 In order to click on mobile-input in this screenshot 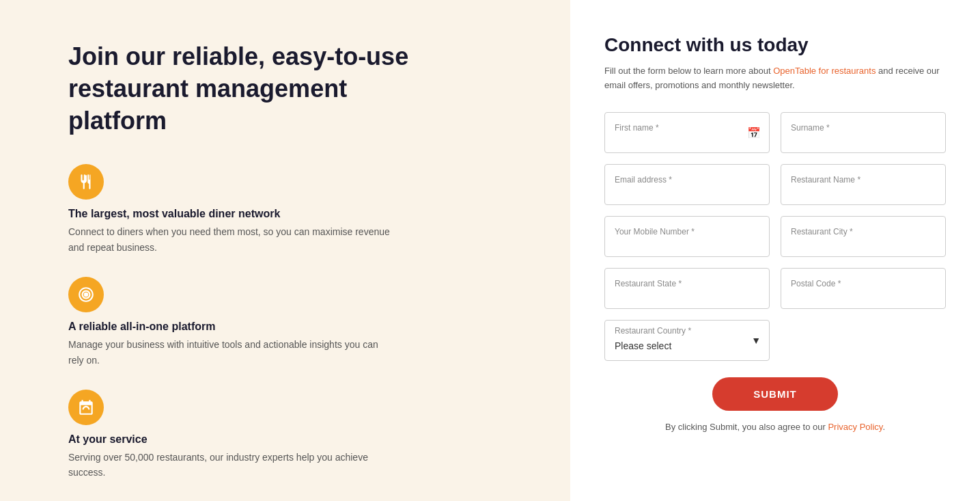, I will do `click(687, 243)`.